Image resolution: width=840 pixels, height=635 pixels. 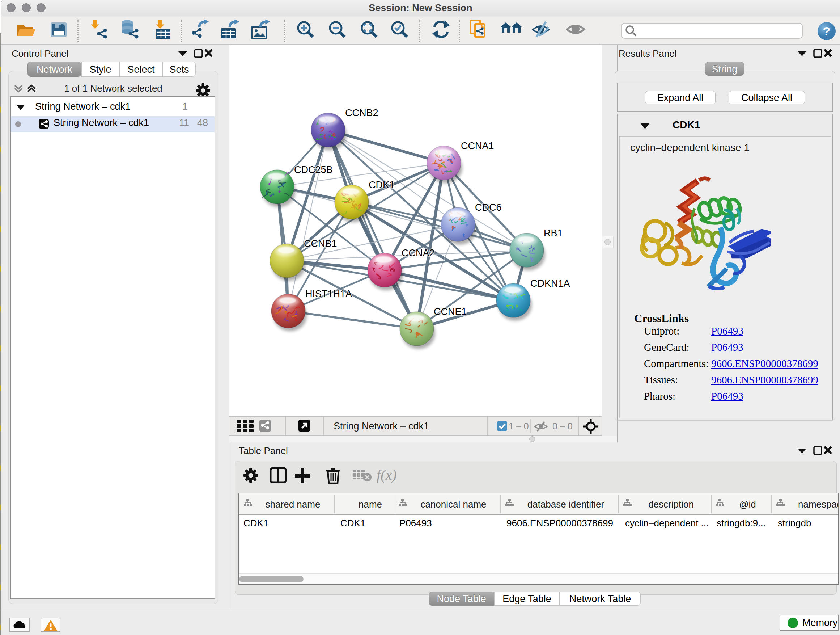 What do you see at coordinates (313, 170) in the screenshot?
I see `svg-text: CDC25B` at bounding box center [313, 170].